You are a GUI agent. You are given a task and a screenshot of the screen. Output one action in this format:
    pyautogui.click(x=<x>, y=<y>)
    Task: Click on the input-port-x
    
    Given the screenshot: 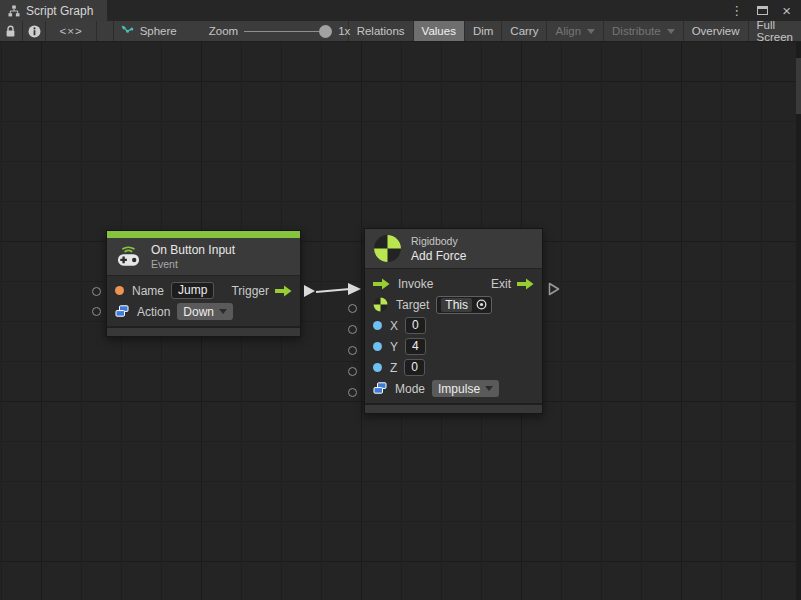 What is the action you would take?
    pyautogui.click(x=352, y=330)
    